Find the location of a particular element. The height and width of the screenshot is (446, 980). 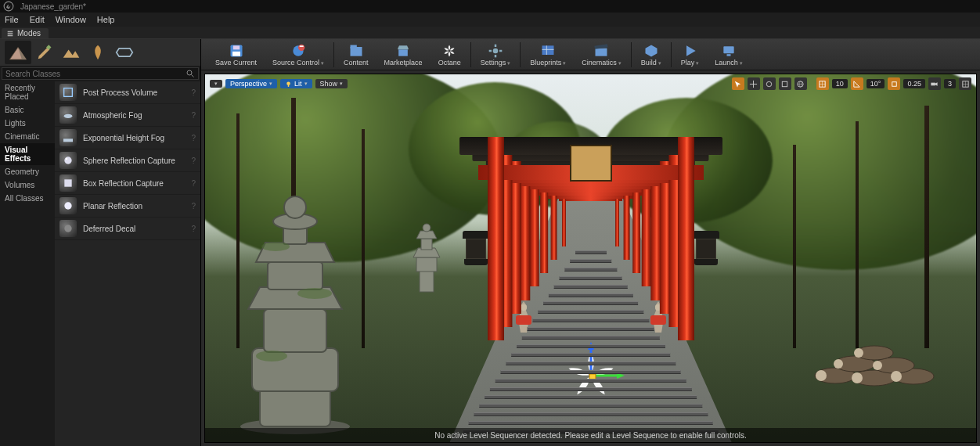

toolbar-cinematics: Cinematics▾ is located at coordinates (601, 55).